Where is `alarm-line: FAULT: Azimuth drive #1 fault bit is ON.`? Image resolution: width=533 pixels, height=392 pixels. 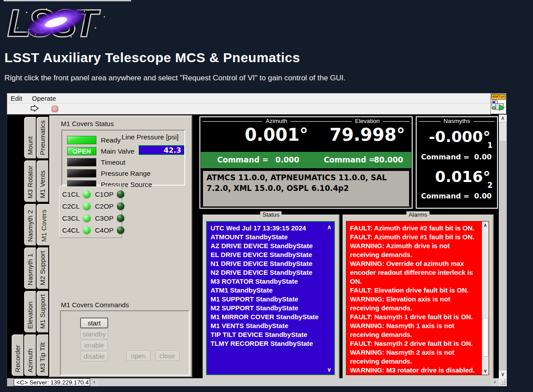 alarm-line: FAULT: Azimuth drive #1 fault bit is ON. is located at coordinates (415, 237).